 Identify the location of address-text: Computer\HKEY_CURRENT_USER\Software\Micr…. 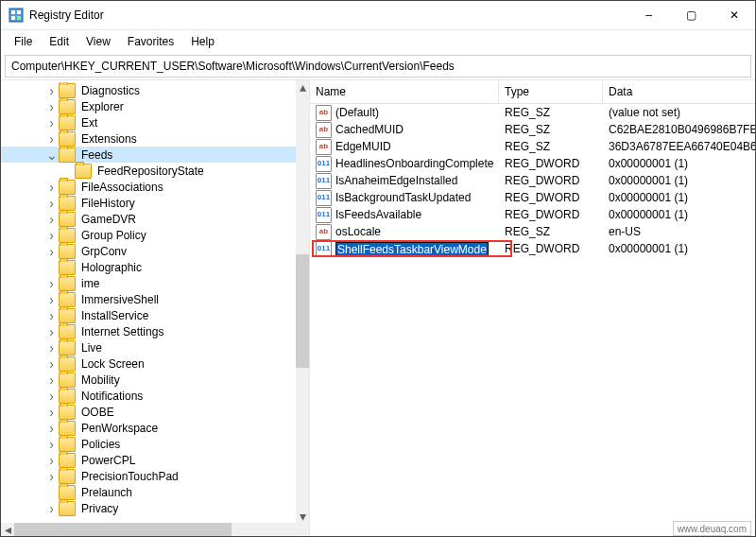
(232, 66).